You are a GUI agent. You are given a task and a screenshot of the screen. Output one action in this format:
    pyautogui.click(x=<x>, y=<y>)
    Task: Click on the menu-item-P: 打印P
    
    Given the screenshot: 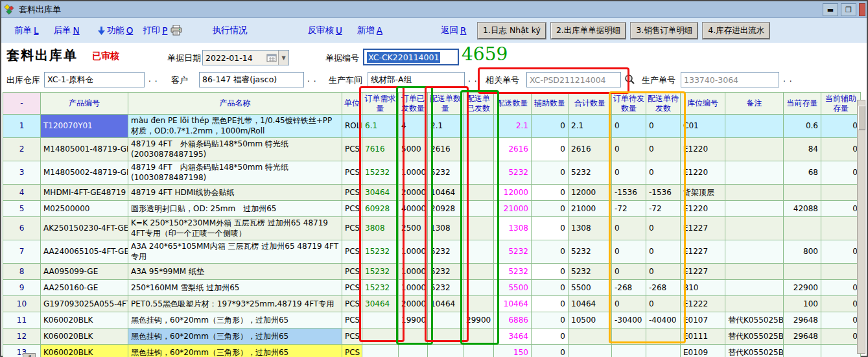 What is the action you would take?
    pyautogui.click(x=155, y=30)
    